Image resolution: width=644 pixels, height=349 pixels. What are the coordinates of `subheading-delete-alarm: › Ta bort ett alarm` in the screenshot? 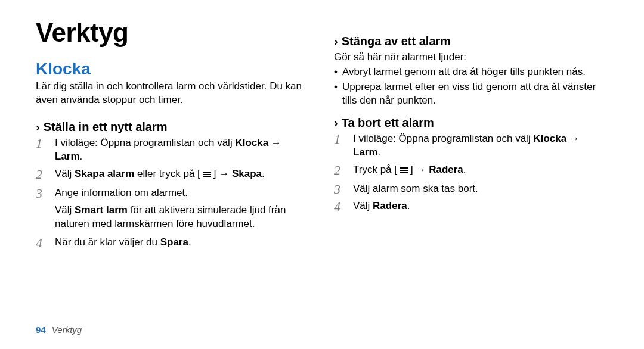 It's located at (471, 123).